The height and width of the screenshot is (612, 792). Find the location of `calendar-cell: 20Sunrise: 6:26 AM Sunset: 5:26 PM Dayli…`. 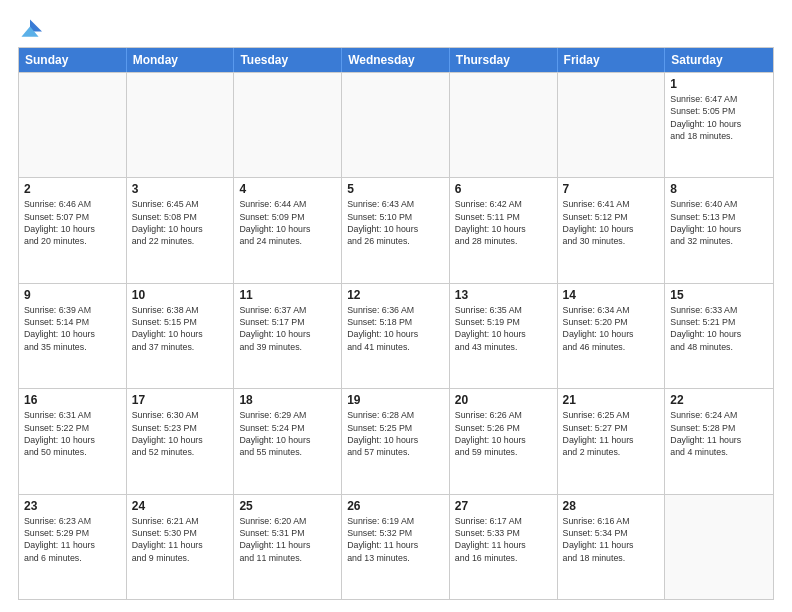

calendar-cell: 20Sunrise: 6:26 AM Sunset: 5:26 PM Dayli… is located at coordinates (504, 441).